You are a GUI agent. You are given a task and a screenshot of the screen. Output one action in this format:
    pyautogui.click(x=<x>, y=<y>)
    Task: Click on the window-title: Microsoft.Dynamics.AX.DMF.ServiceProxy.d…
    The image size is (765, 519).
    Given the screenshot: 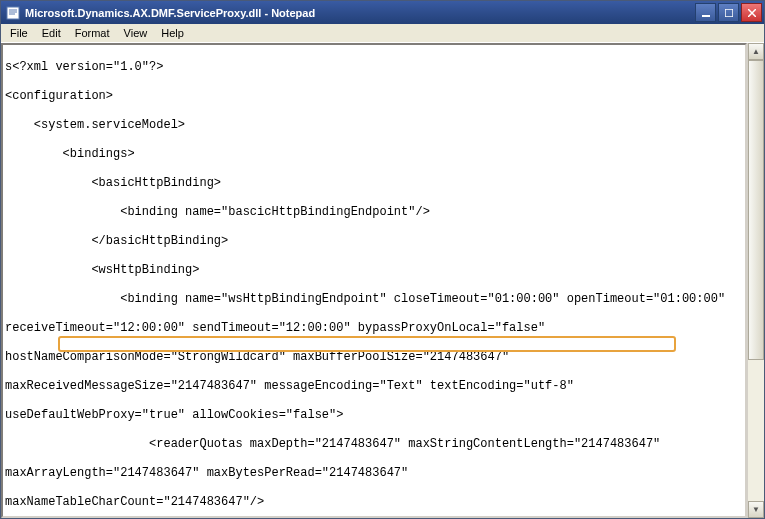 What is the action you would take?
    pyautogui.click(x=360, y=13)
    